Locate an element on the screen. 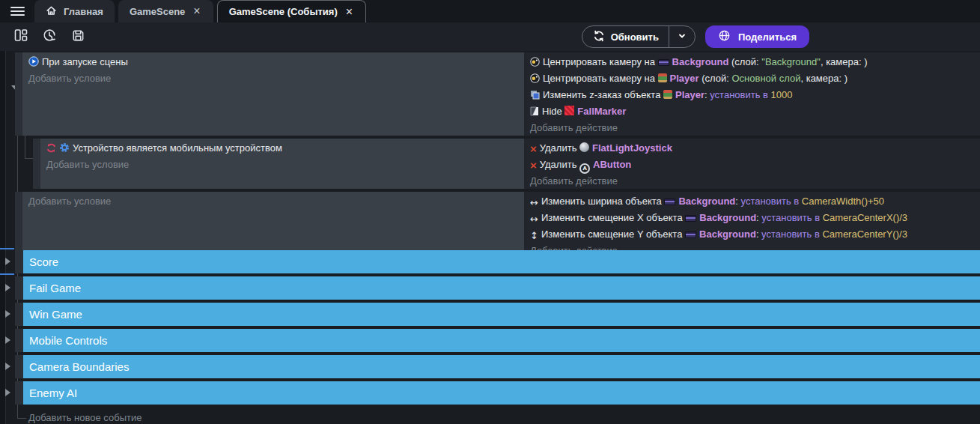 This screenshot has width=980, height=424. actions-panel: ×Удалить FlatLightJoystick×Удалить AABut… is located at coordinates (752, 163).